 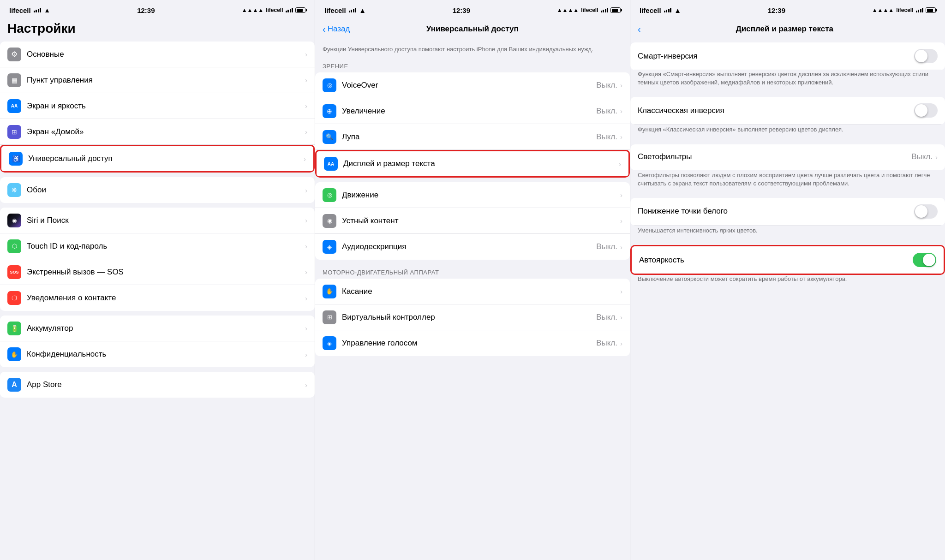 I want to click on item-virtual-ctrl: ⊞ Виртуальный контроллер Выкл. ›, so click(x=472, y=317).